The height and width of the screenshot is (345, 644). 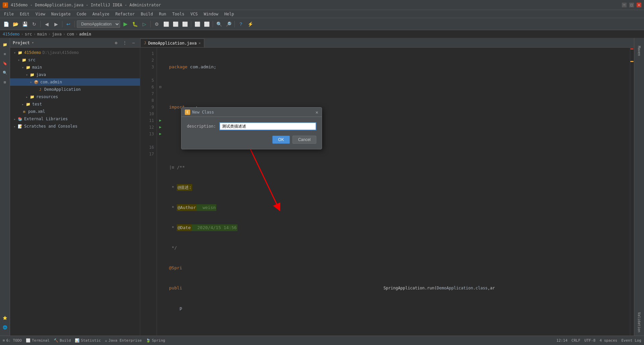 What do you see at coordinates (5, 63) in the screenshot?
I see `bookmarks-icon: 🔖` at bounding box center [5, 63].